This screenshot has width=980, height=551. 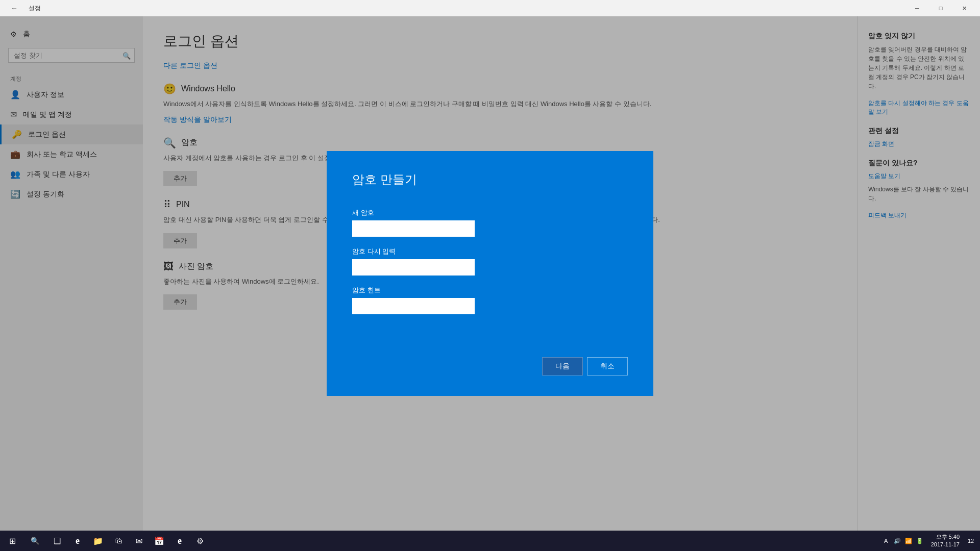 I want to click on taskbar-app-edge: e, so click(x=78, y=541).